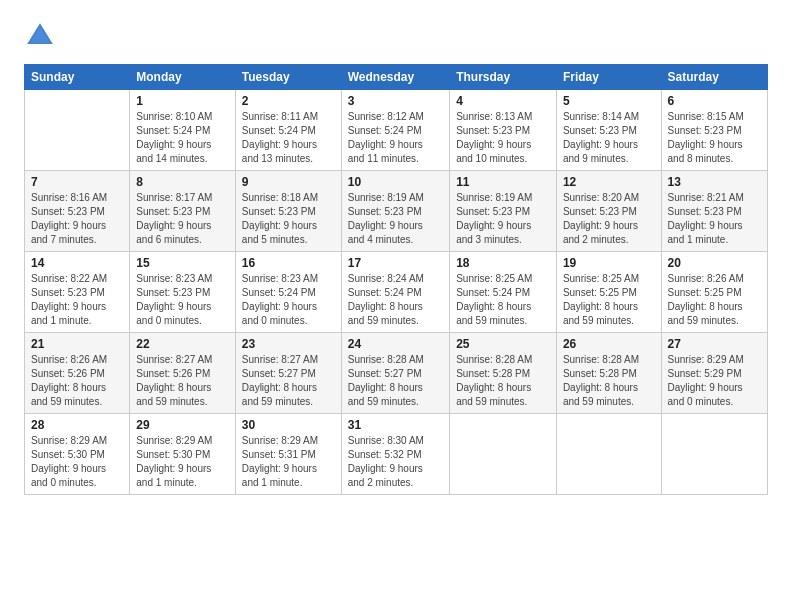 The height and width of the screenshot is (612, 792). Describe the element at coordinates (183, 374) in the screenshot. I see `calendar-cell: 22Sunrise: 8:27 AMSunset: 5:26 PMDayligh…` at that location.